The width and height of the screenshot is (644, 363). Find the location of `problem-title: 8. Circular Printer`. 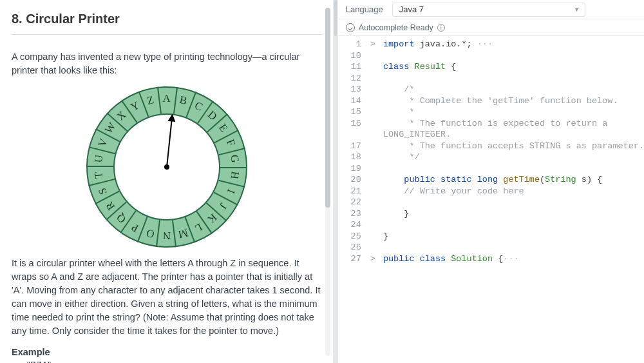

problem-title: 8. Circular Printer is located at coordinates (166, 23).